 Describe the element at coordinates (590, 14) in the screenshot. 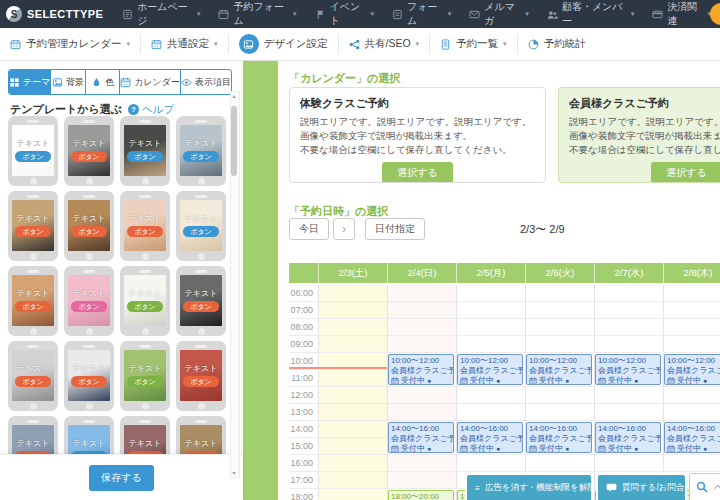

I see `topbar-menu-5: 顧客・メンバー▾` at that location.